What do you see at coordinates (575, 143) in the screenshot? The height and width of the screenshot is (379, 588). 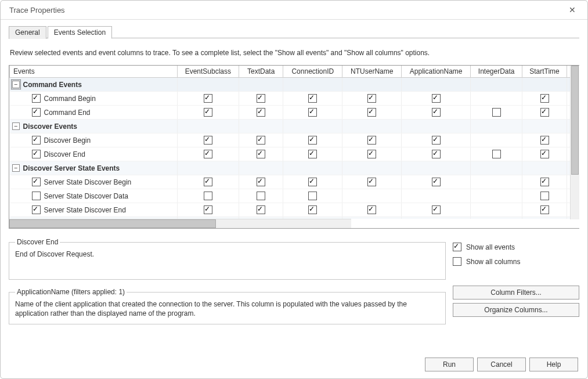 I see `vertical-scrollbar` at bounding box center [575, 143].